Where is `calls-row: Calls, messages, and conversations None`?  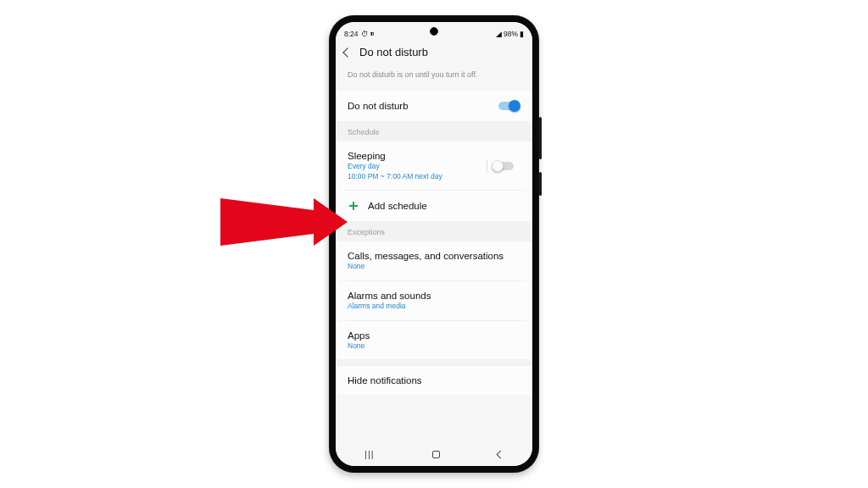
calls-row: Calls, messages, and conversations None is located at coordinates (434, 261).